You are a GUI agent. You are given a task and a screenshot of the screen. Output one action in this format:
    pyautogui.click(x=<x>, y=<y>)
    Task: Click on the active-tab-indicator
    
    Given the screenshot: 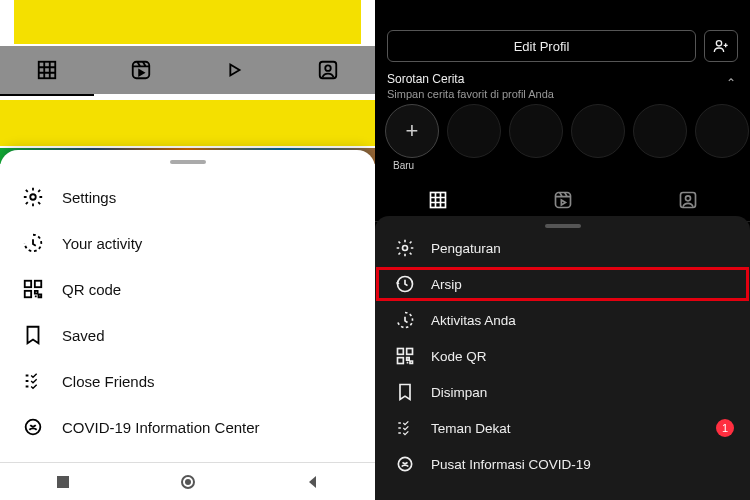 What is the action you would take?
    pyautogui.click(x=47, y=95)
    